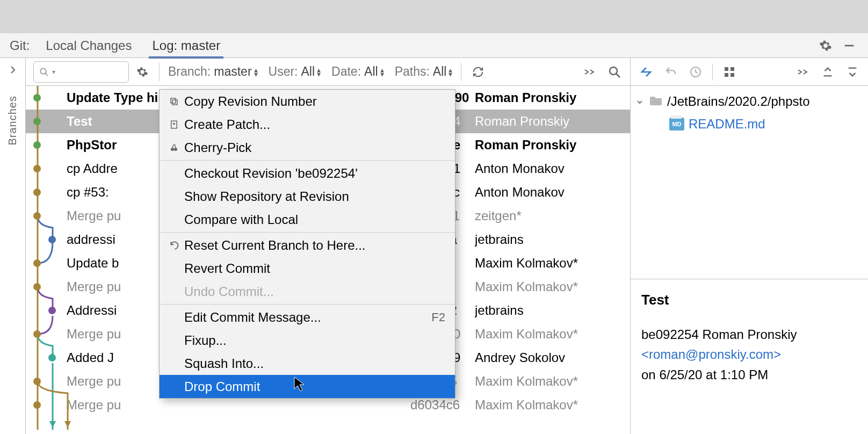  Describe the element at coordinates (13, 246) in the screenshot. I see `branches-rail: Branches` at that location.